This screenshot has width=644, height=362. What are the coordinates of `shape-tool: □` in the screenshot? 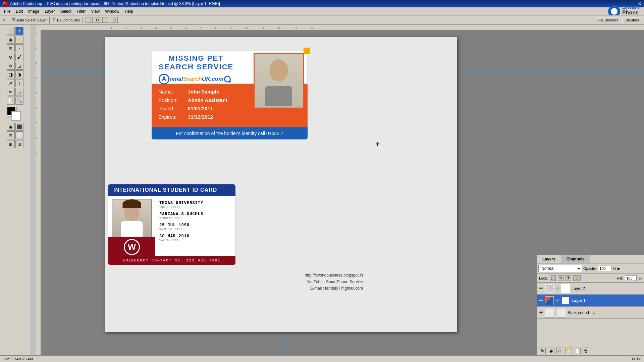 It's located at (19, 92).